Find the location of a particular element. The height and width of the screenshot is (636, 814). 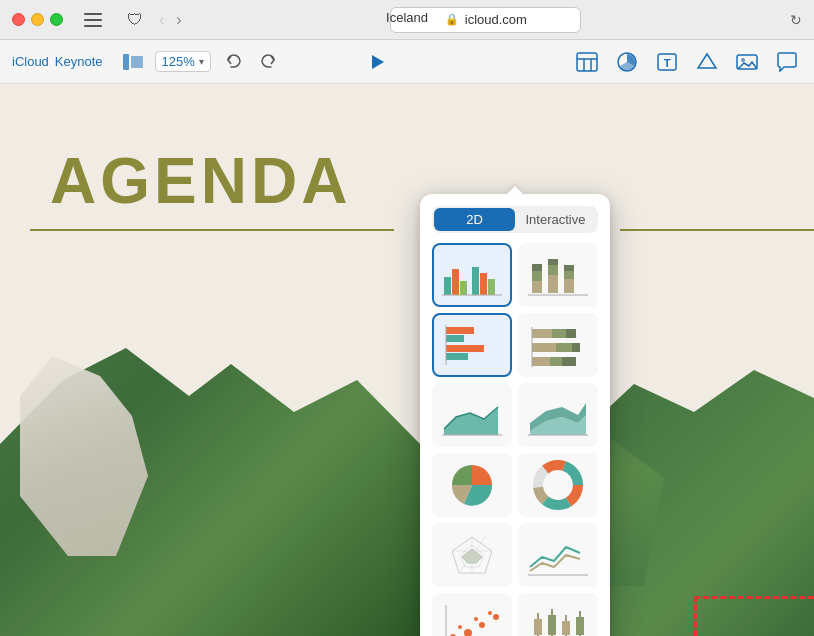

agenda-line-left is located at coordinates (212, 230).